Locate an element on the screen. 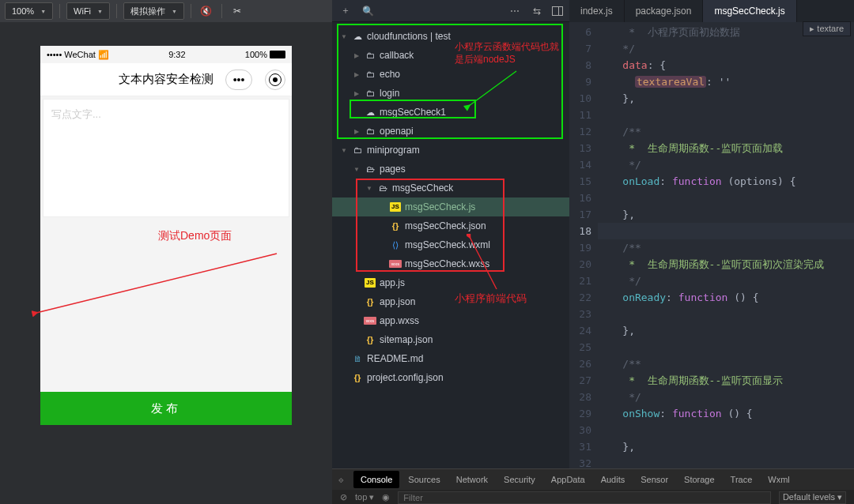  mute-icon: 🔇 is located at coordinates (206, 11).